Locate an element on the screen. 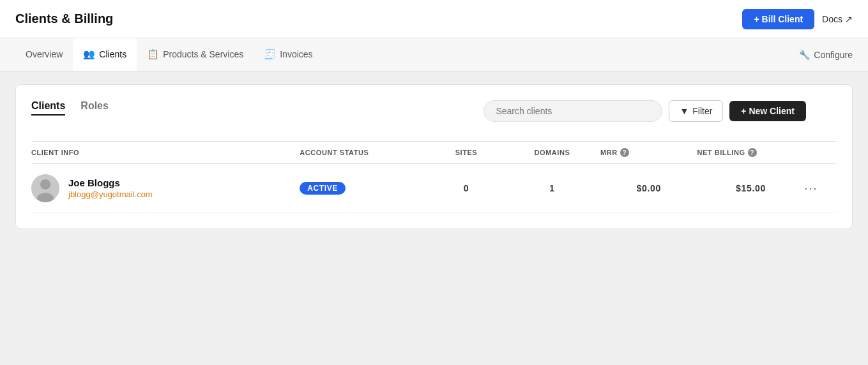  filter-icon: ▼ is located at coordinates (684, 111).